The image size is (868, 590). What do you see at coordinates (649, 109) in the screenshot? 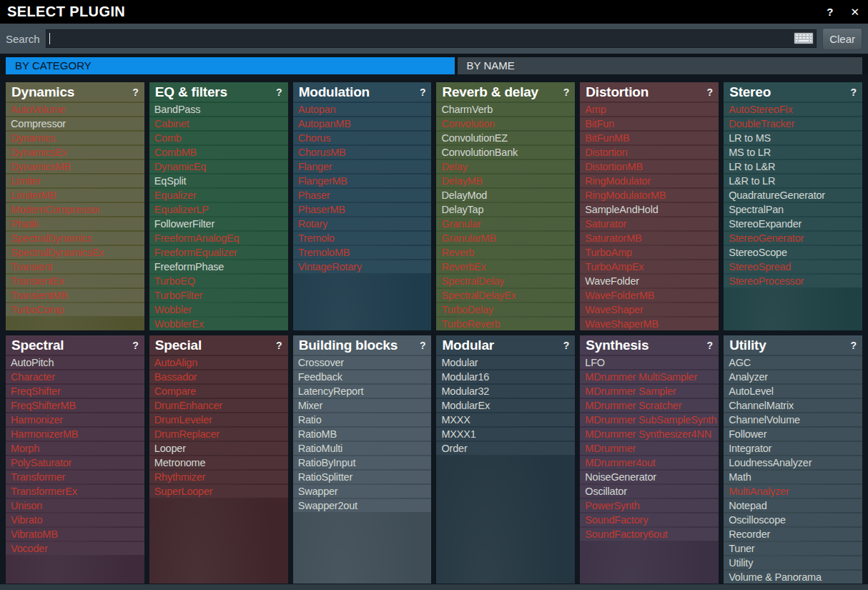
I see `plugin-item: Amp` at bounding box center [649, 109].